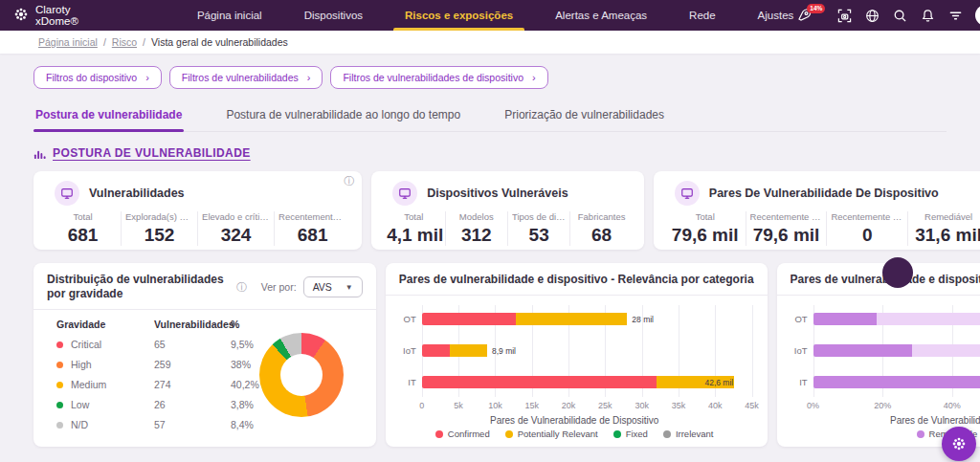  Describe the element at coordinates (576, 279) in the screenshot. I see `chart-title: Pares de vulnerabilidade e dispositivo -…` at that location.